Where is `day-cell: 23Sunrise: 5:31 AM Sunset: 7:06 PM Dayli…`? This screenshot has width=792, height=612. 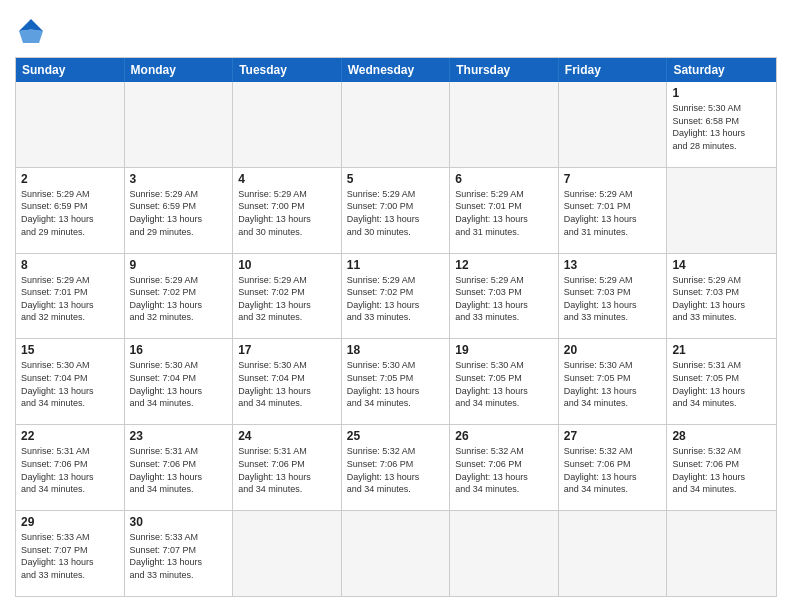 day-cell: 23Sunrise: 5:31 AM Sunset: 7:06 PM Dayli… is located at coordinates (180, 468).